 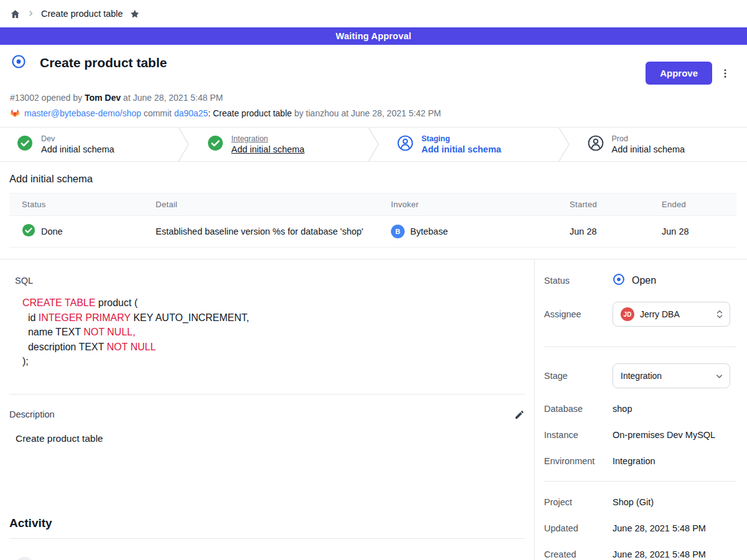 I want to click on database-value: shop, so click(x=622, y=409).